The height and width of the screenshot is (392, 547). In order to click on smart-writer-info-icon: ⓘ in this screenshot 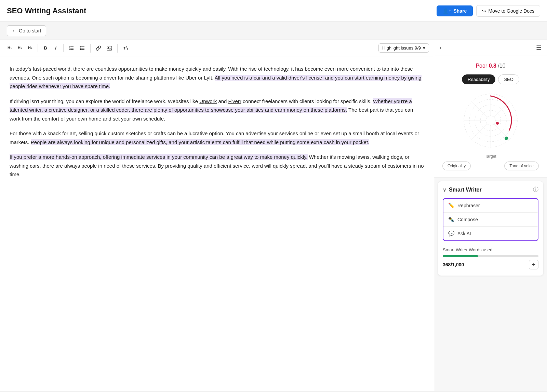, I will do `click(536, 190)`.